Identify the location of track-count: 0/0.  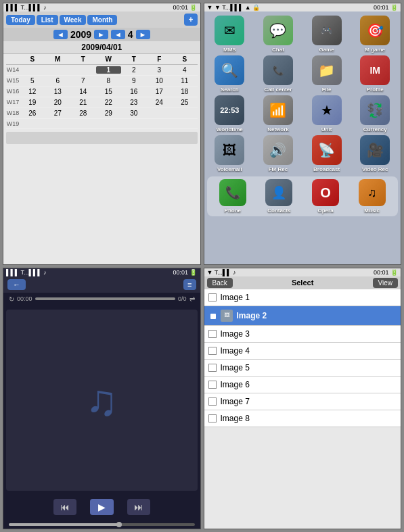
(183, 299).